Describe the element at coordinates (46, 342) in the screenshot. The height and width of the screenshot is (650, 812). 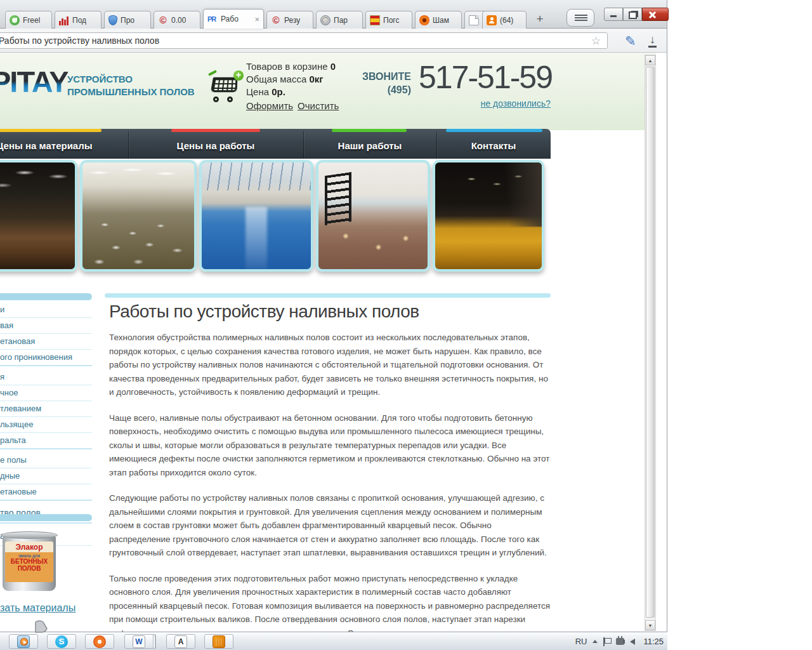
I see `sidebar-item: етановая` at that location.